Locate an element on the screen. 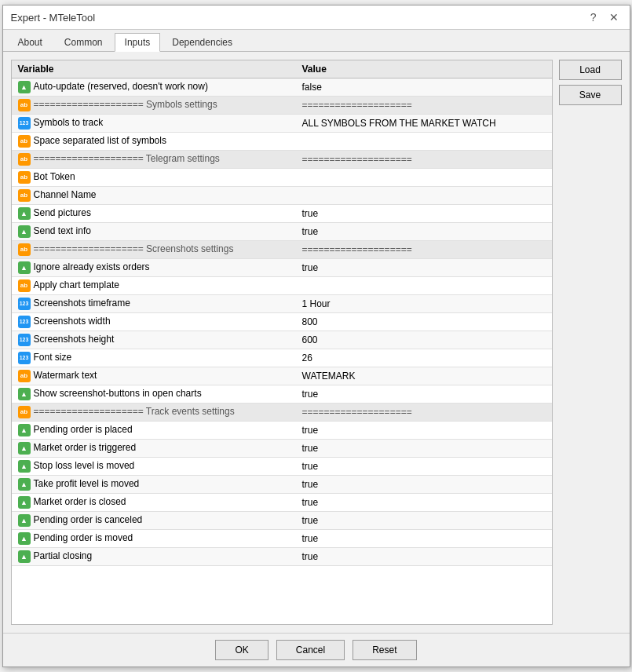 The height and width of the screenshot is (672, 632). table-row: ▲Send text infotrue is located at coordinates (282, 232).